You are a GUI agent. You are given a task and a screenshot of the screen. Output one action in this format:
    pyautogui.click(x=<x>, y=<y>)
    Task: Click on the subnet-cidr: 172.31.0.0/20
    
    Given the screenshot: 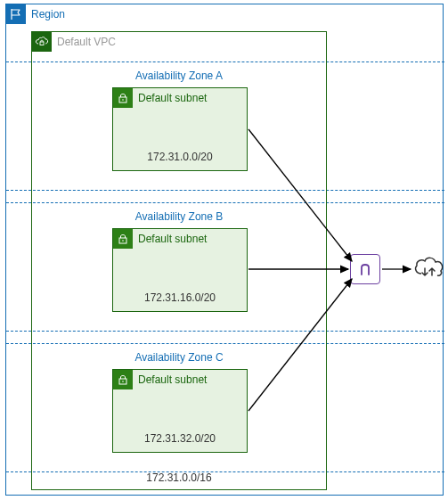 What is the action you would take?
    pyautogui.click(x=180, y=157)
    